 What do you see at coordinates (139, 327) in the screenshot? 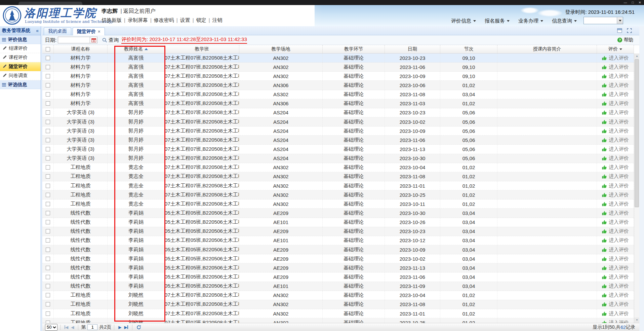
I see `refresh-button` at bounding box center [139, 327].